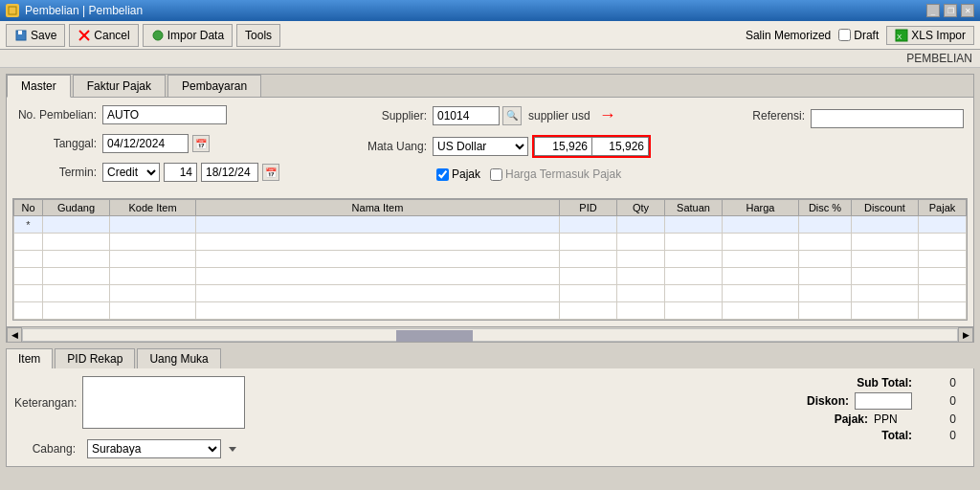  I want to click on row-gudang, so click(77, 225).